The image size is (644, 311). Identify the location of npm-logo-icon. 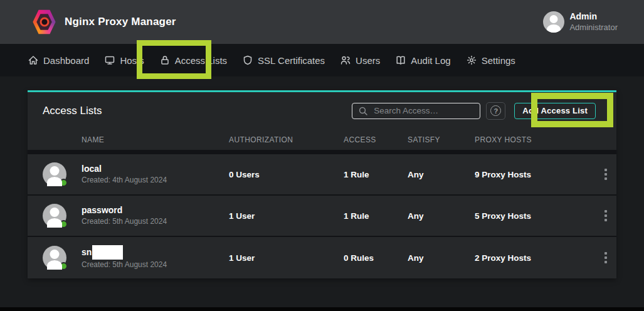
(44, 23).